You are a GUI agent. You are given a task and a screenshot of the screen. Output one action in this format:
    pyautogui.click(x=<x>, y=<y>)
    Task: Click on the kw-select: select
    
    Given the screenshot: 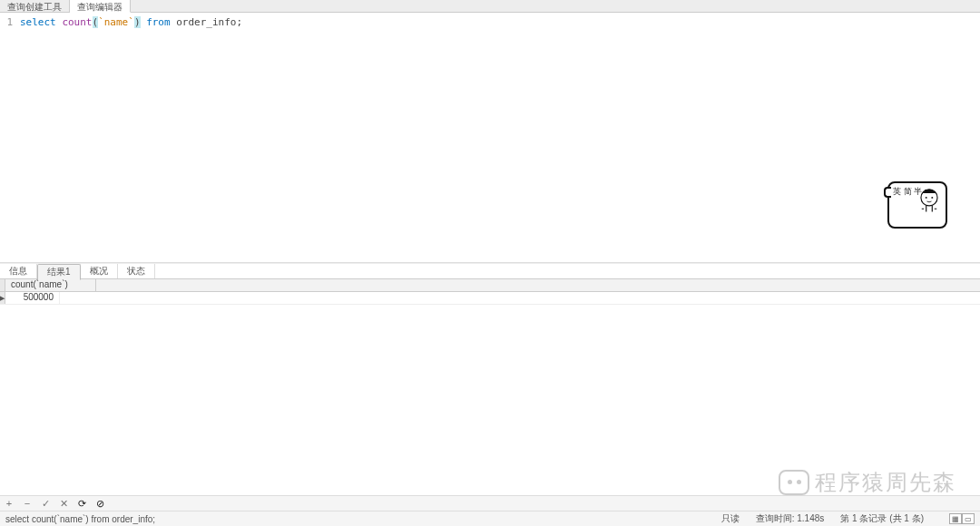 What is the action you would take?
    pyautogui.click(x=38, y=22)
    